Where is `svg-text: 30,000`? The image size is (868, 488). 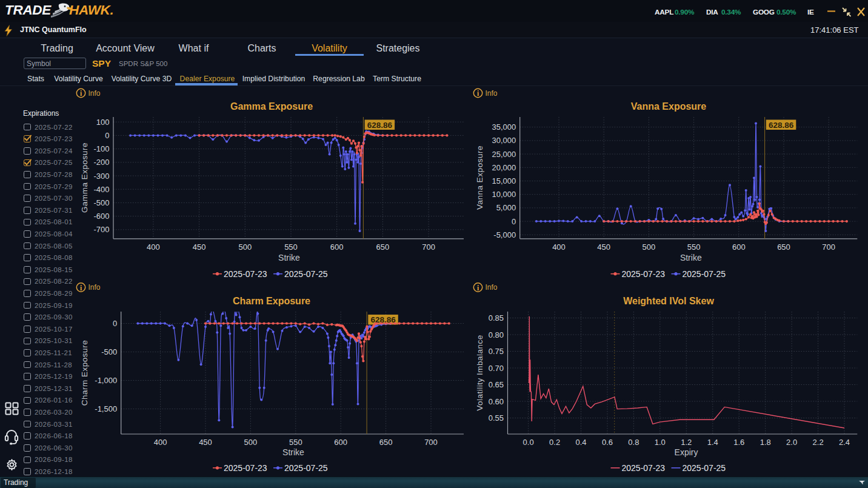 svg-text: 30,000 is located at coordinates (504, 141).